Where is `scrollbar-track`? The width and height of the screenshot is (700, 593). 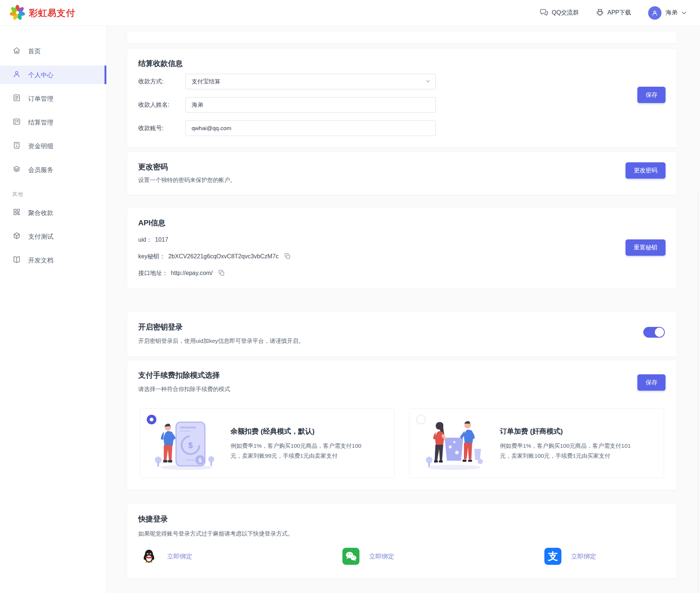
scrollbar-track is located at coordinates (698, 391).